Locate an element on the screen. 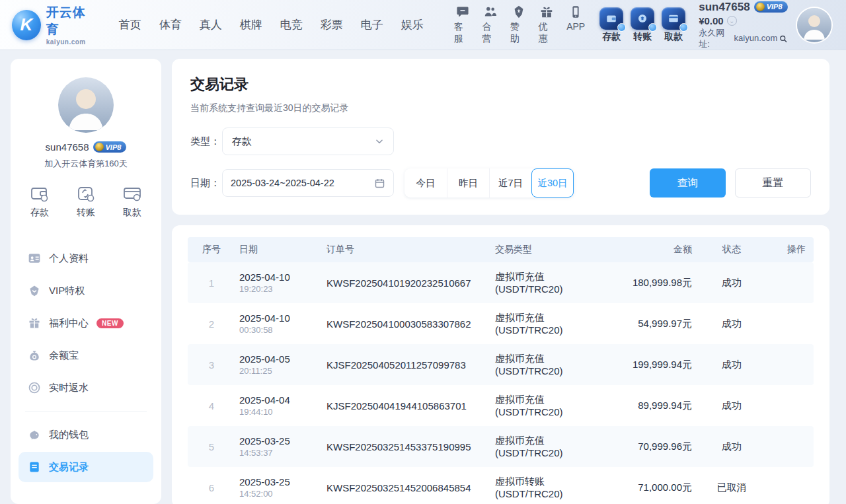 This screenshot has width=846, height=504. reset-button: 重置 is located at coordinates (773, 183).